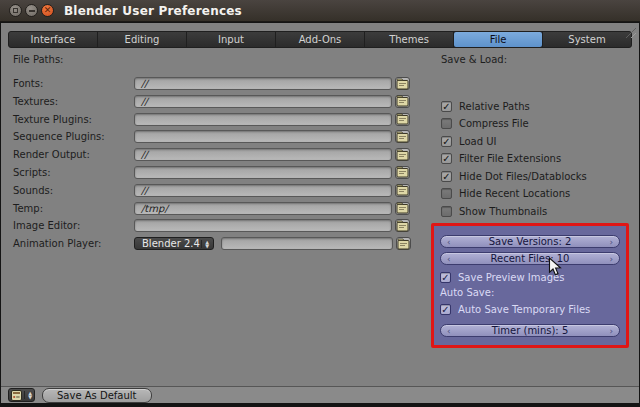 The width and height of the screenshot is (640, 407). I want to click on checkbox-row: Load UI, so click(514, 141).